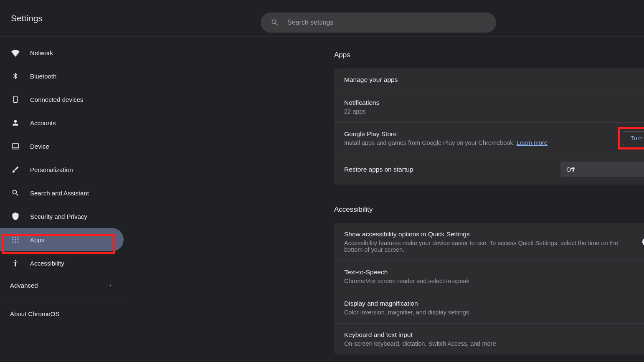  What do you see at coordinates (494, 344) in the screenshot?
I see `row-subtitle: On-screen keyboard, dictation, Switch Ac…` at bounding box center [494, 344].